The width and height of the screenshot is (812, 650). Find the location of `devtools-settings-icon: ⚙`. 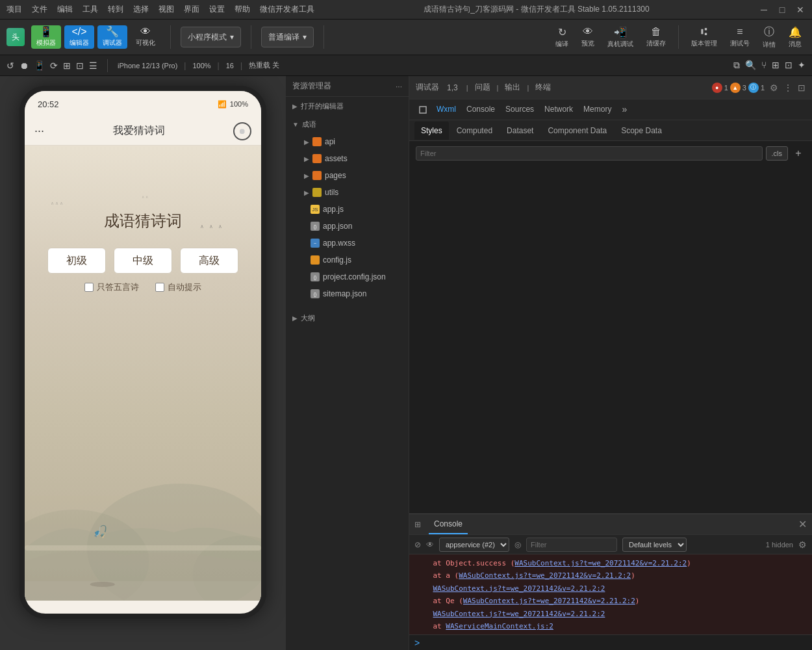

devtools-settings-icon: ⚙ is located at coordinates (774, 88).